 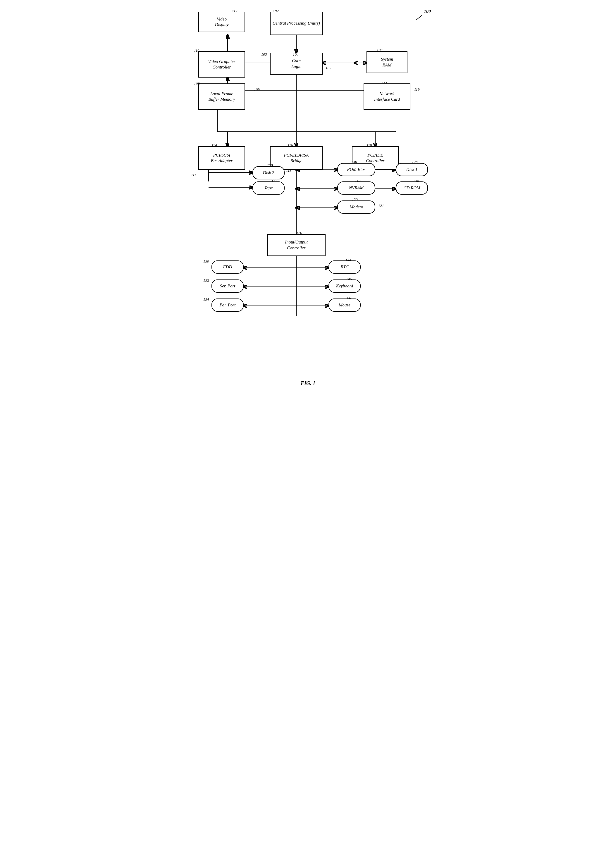 What do you see at coordinates (387, 96) in the screenshot?
I see `nic-box: NetworkInterface Card` at bounding box center [387, 96].